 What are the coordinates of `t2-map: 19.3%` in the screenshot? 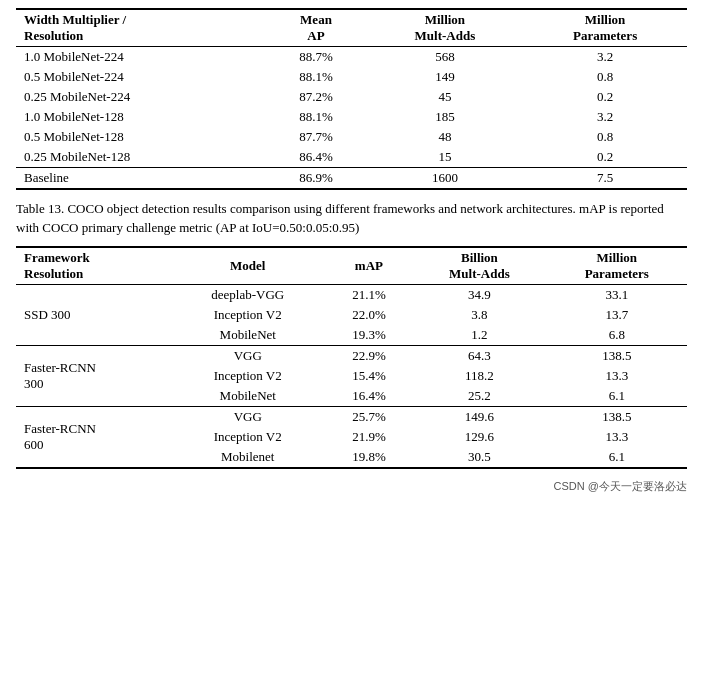 It's located at (370, 336).